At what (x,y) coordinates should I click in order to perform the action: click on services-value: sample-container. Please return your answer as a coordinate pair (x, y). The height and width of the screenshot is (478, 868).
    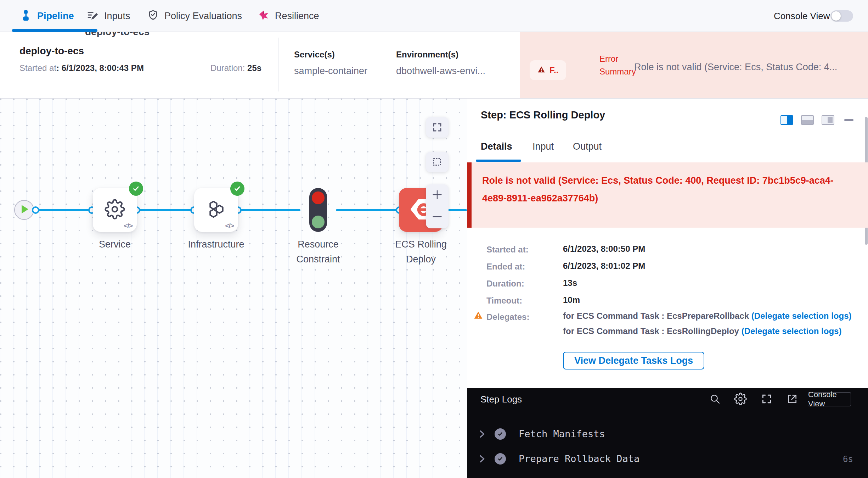
    Looking at the image, I should click on (331, 71).